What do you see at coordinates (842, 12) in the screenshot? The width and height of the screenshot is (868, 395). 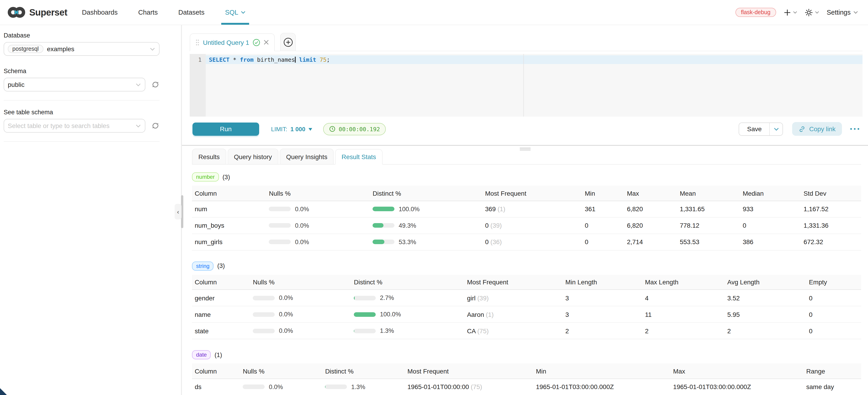 I see `settings-menu: Settings` at bounding box center [842, 12].